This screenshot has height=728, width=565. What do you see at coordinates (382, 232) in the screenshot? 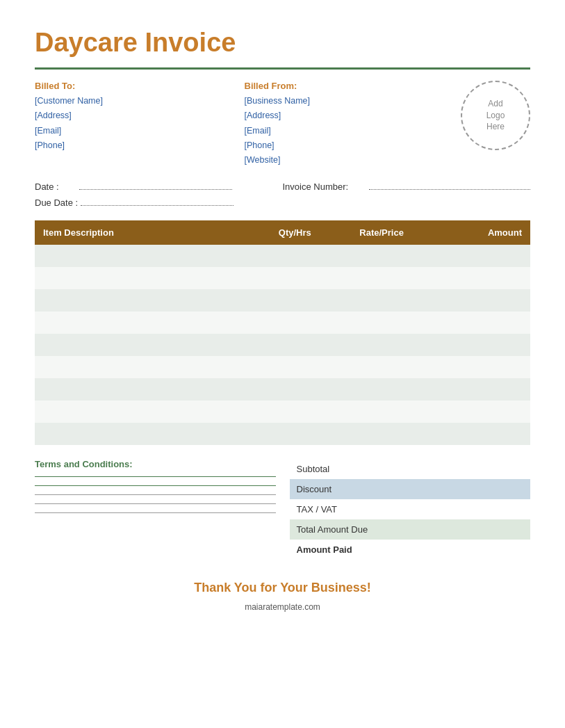
I see `col-rate: Rate/Price` at bounding box center [382, 232].